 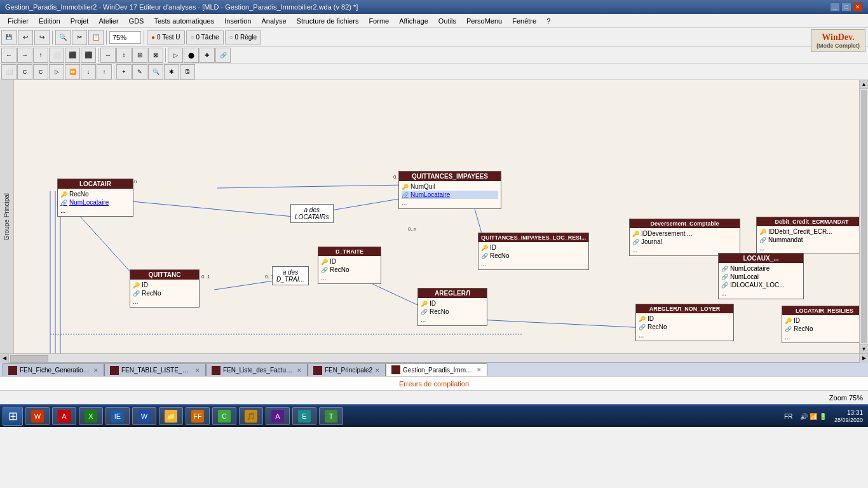 I want to click on taskbar-app-word: W, so click(x=144, y=416).